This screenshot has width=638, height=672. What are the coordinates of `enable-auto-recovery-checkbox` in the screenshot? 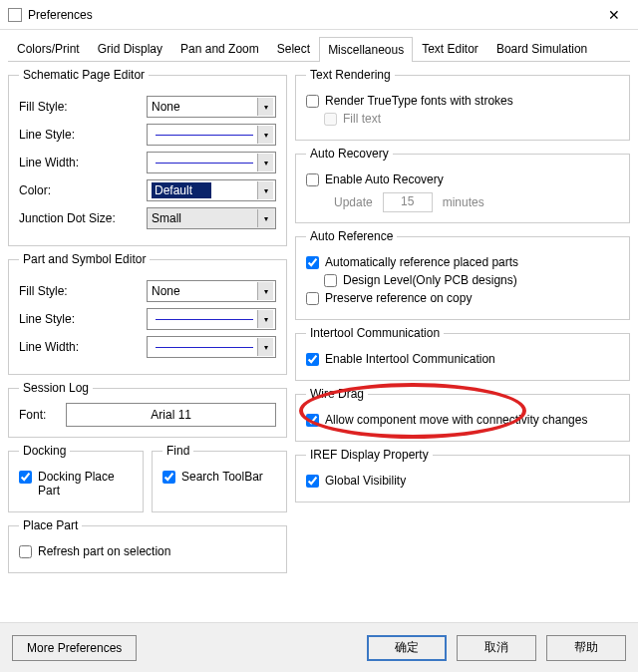 It's located at (313, 179).